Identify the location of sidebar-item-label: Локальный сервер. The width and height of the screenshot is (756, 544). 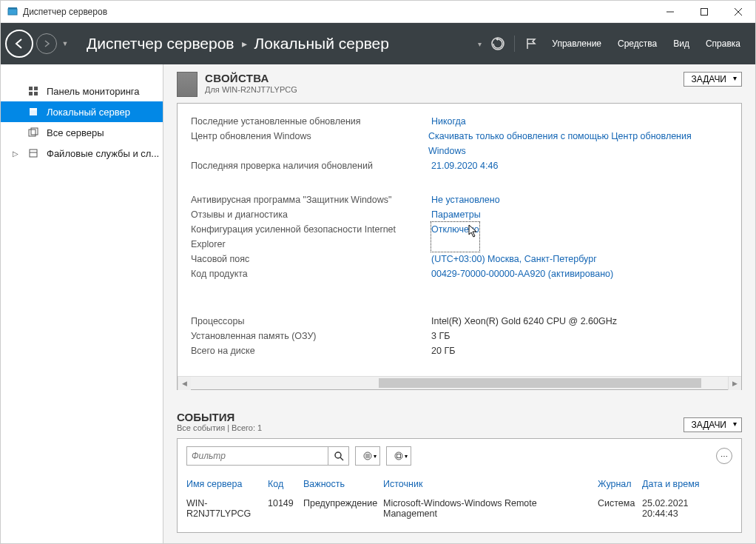
(89, 113).